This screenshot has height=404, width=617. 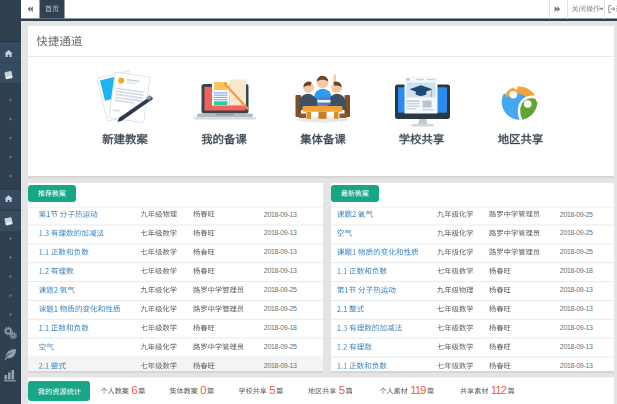 I want to click on svg-text: 112, so click(x=499, y=390).